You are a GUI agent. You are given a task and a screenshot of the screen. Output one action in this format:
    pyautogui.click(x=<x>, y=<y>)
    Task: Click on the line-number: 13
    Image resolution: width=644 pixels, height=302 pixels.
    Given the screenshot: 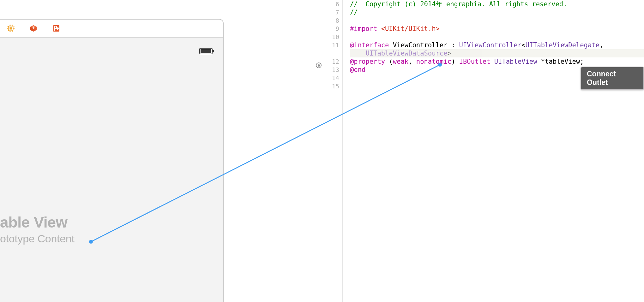 What is the action you would take?
    pyautogui.click(x=331, y=70)
    